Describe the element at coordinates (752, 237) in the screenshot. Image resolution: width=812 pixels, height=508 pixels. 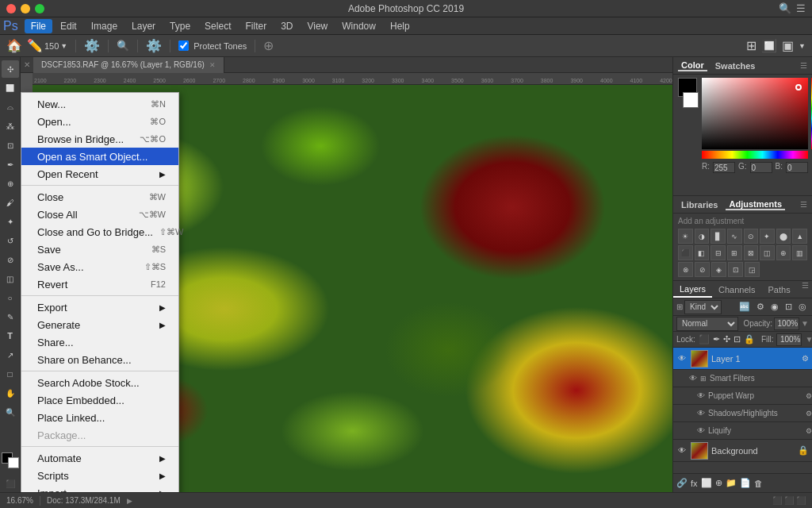
I see `adj-exposure: ⊙` at that location.